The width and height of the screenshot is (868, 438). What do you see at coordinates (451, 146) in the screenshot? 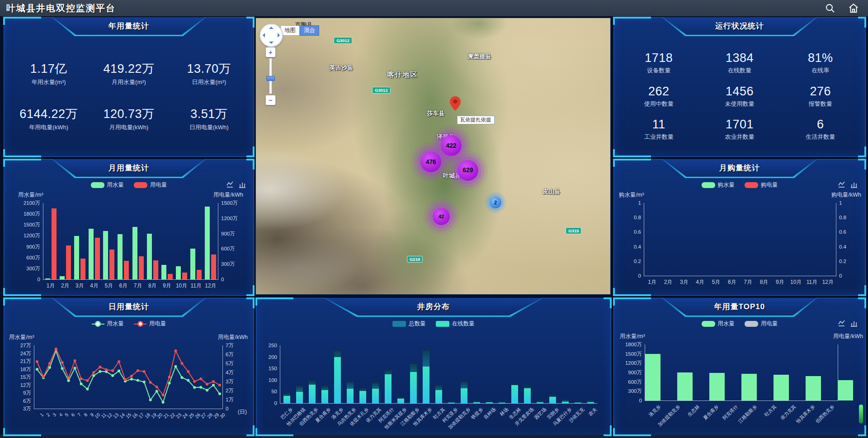
I see `well-cluster-marker: 422` at bounding box center [451, 146].